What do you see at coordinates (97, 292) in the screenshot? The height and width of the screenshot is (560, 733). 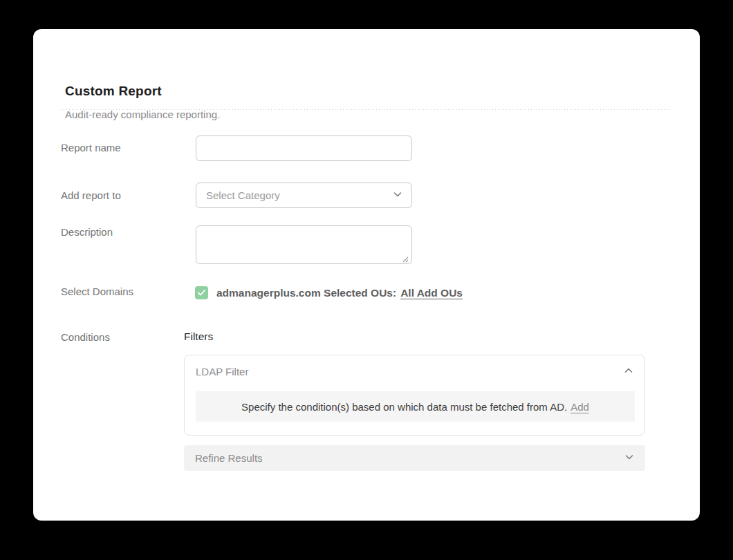 I see `select-domains-label: Select Domains` at bounding box center [97, 292].